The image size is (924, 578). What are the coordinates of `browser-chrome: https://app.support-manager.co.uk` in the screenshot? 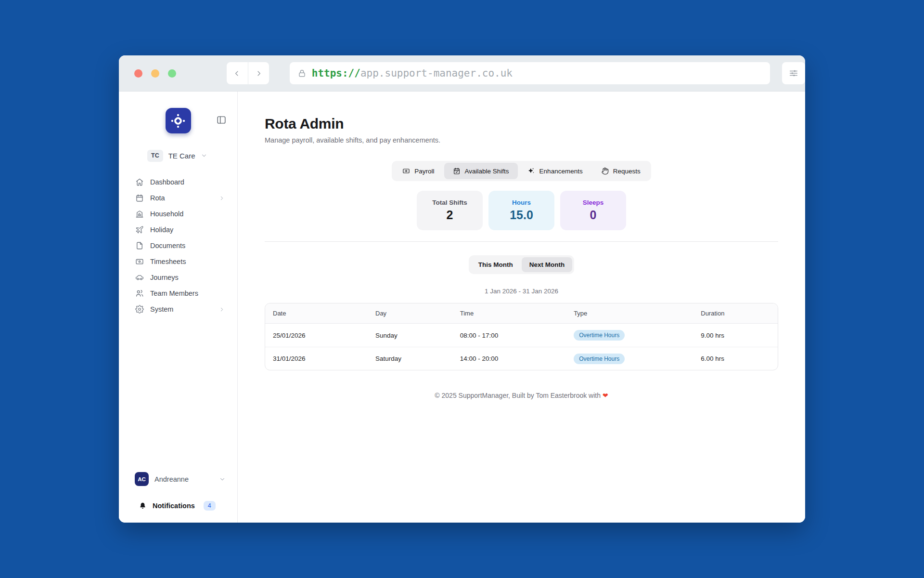 It's located at (462, 73).